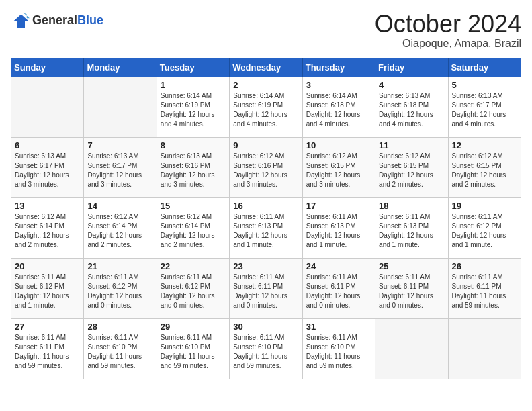  I want to click on calendar-day-cell: 11Sunrise: 6:12 AM Sunset: 6:15 PM Dayli…, so click(412, 167).